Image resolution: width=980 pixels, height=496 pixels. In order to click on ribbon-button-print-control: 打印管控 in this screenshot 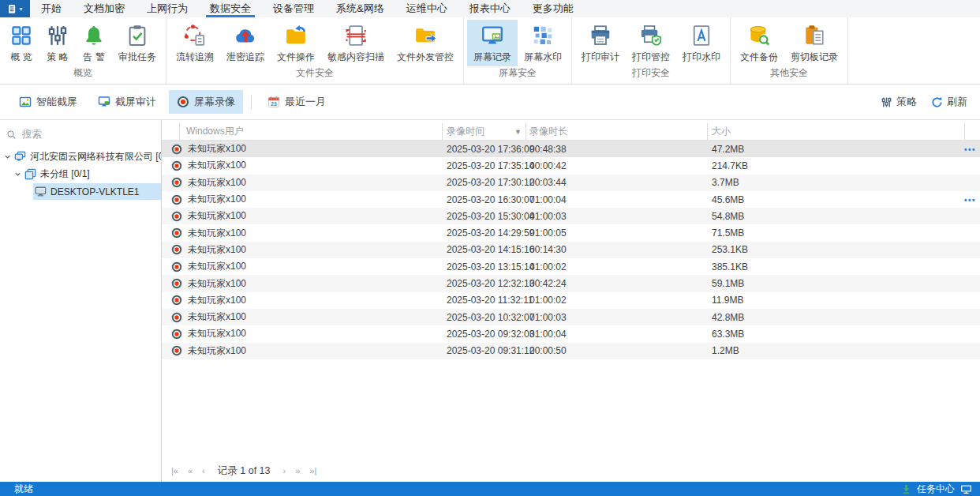, I will do `click(651, 43)`.